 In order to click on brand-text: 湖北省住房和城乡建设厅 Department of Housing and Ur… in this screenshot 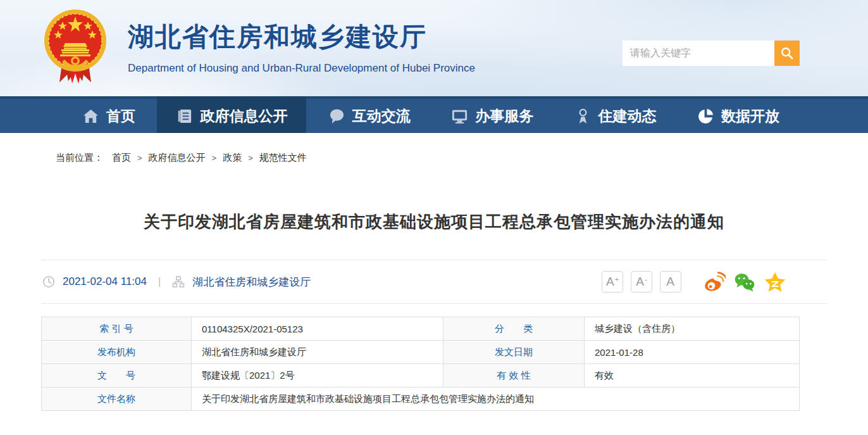, I will do `click(301, 47)`.